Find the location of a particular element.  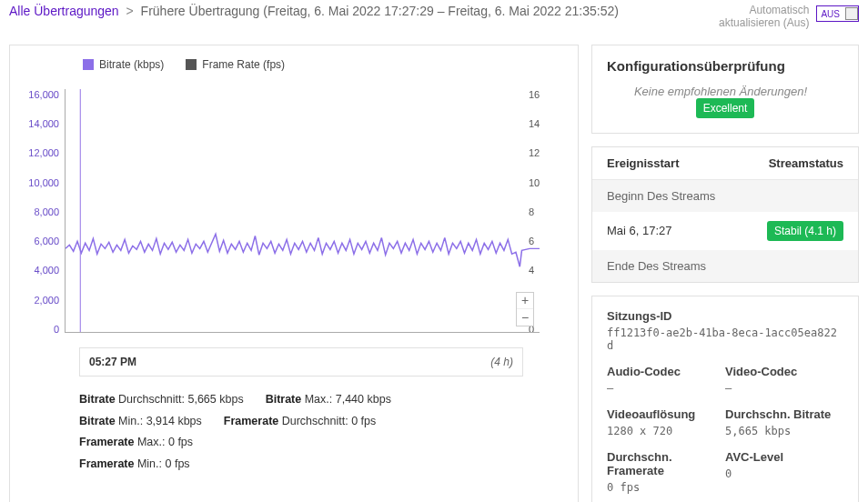

zoom-in-button: + is located at coordinates (525, 301).